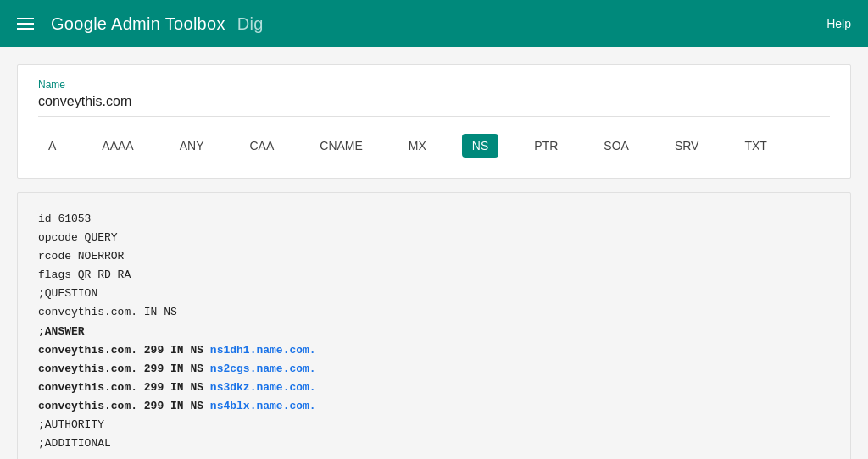  I want to click on name-field-value: conveythis.com, so click(434, 105).